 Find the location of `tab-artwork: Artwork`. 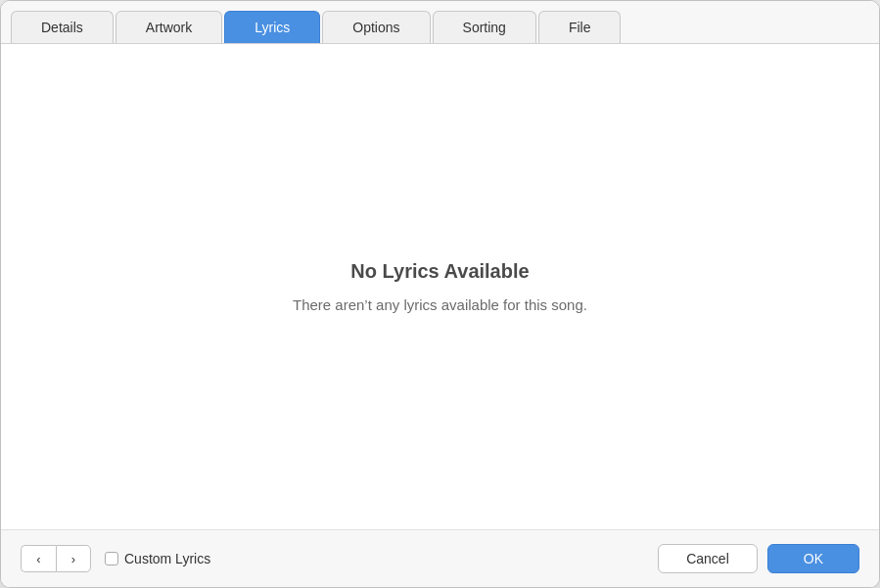

tab-artwork: Artwork is located at coordinates (168, 27).